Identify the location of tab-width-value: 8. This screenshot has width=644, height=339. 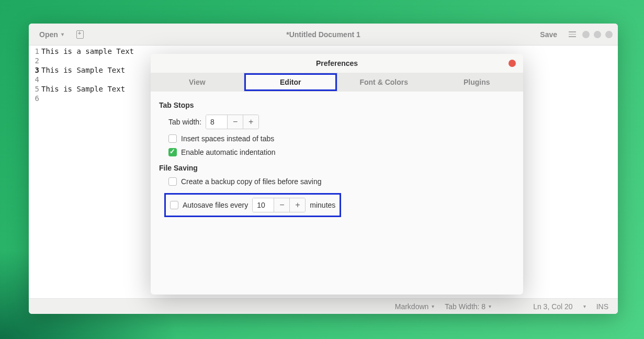
(217, 122).